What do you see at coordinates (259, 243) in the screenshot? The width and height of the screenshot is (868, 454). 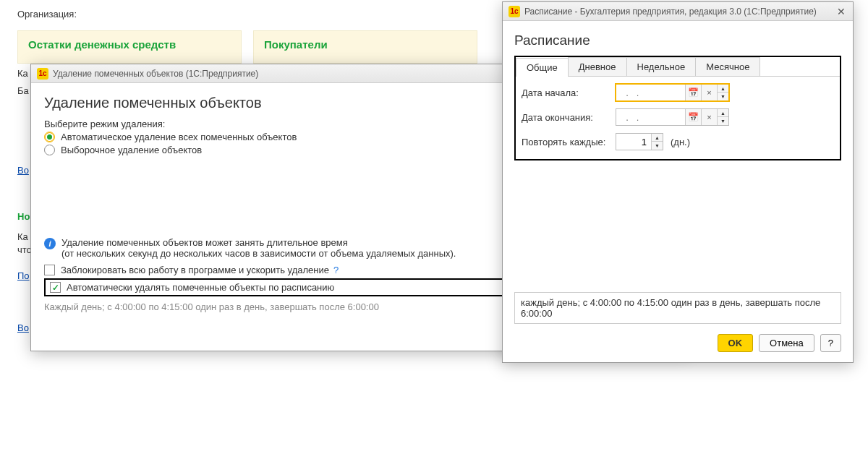 I see `info-text-1: Удаление помеченных объектов может занят…` at bounding box center [259, 243].